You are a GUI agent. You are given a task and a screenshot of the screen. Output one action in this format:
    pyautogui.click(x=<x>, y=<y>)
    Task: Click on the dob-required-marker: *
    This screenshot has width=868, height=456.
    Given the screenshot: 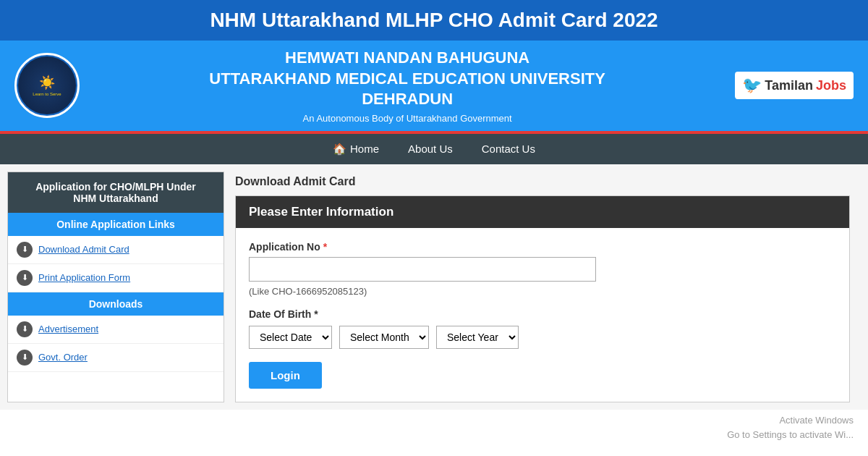 What is the action you would take?
    pyautogui.click(x=315, y=314)
    